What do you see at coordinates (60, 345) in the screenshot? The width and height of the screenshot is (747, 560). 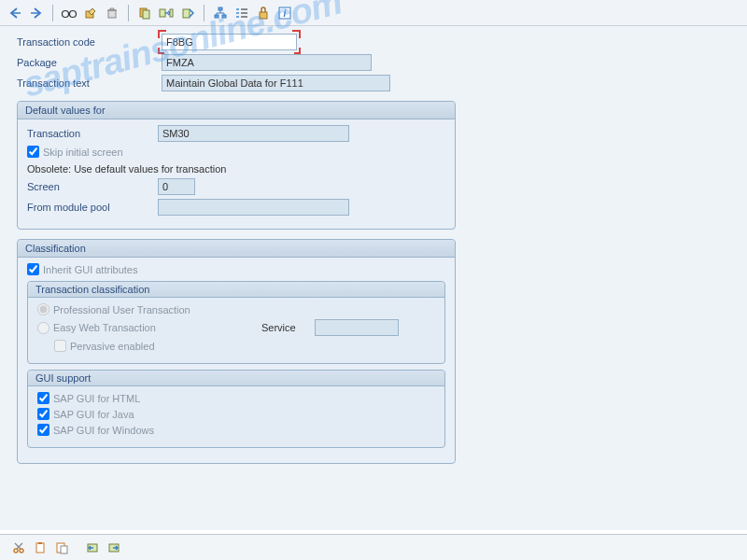 I see `pervasive-checkbox` at bounding box center [60, 345].